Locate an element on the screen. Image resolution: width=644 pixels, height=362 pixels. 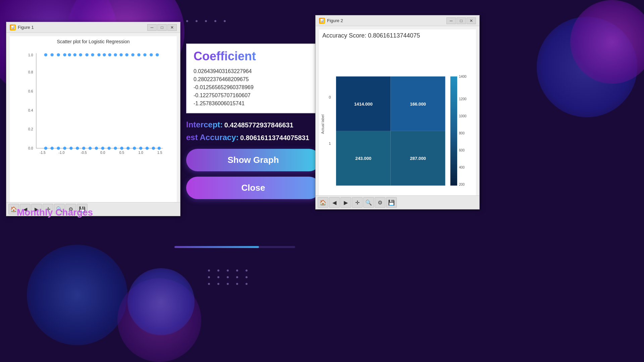
accuracy-score-display: Accuracy Score: 0.80616113744075 is located at coordinates (397, 36).